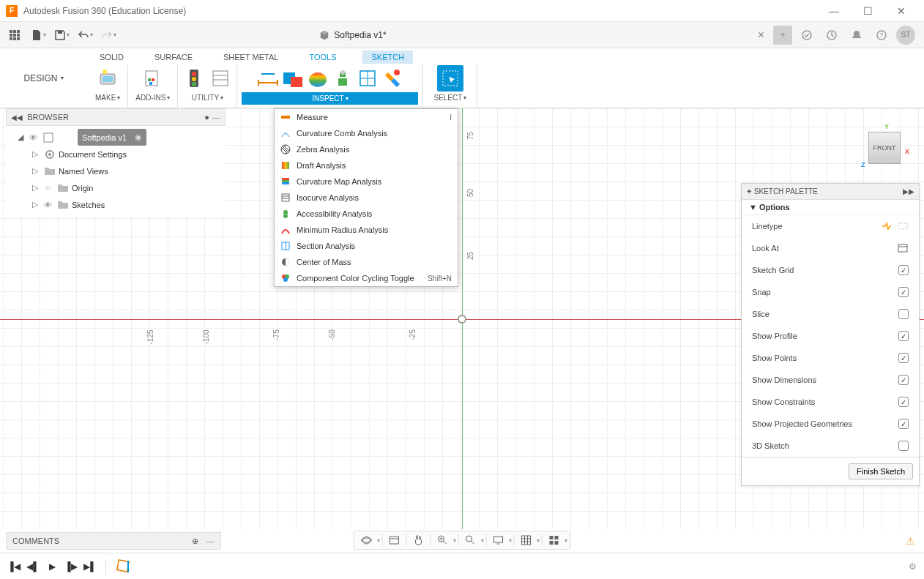 This screenshot has height=579, width=924. What do you see at coordinates (211, 542) in the screenshot?
I see `comments-collapse-icon: —` at bounding box center [211, 542].